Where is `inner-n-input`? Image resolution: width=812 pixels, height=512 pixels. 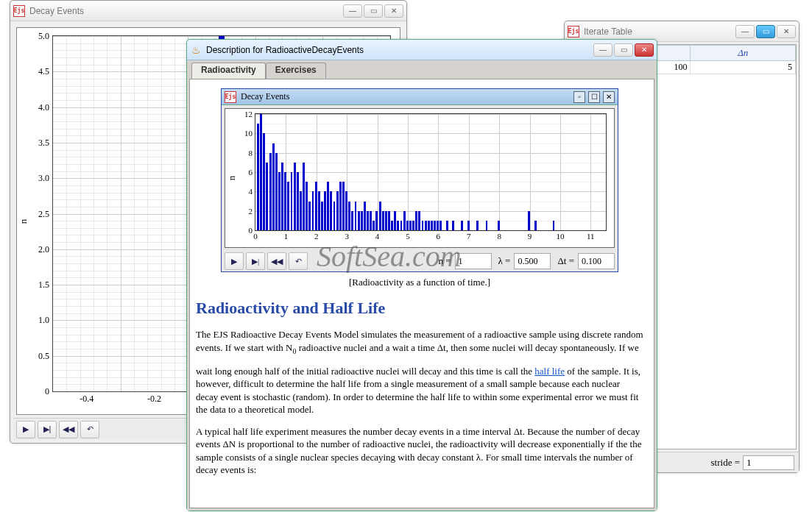 inner-n-input is located at coordinates (473, 261).